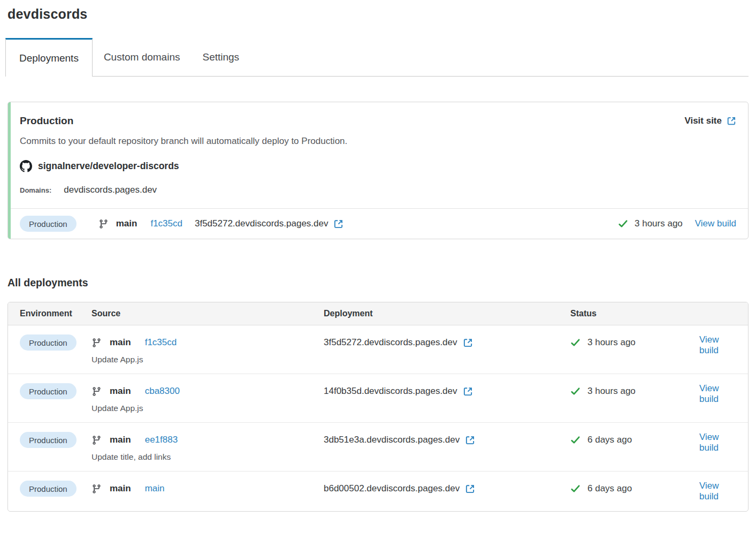 The image size is (756, 555). Describe the element at coordinates (378, 57) in the screenshot. I see `tab-bar: Deployments Custom domains Settings` at that location.